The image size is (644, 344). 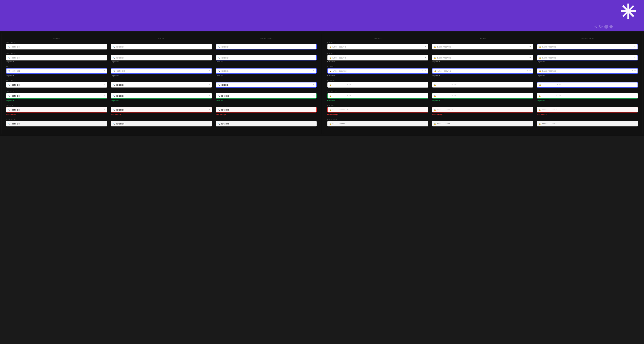 I want to click on field-wrapper: 🔒Enter Password👁, so click(x=378, y=47).